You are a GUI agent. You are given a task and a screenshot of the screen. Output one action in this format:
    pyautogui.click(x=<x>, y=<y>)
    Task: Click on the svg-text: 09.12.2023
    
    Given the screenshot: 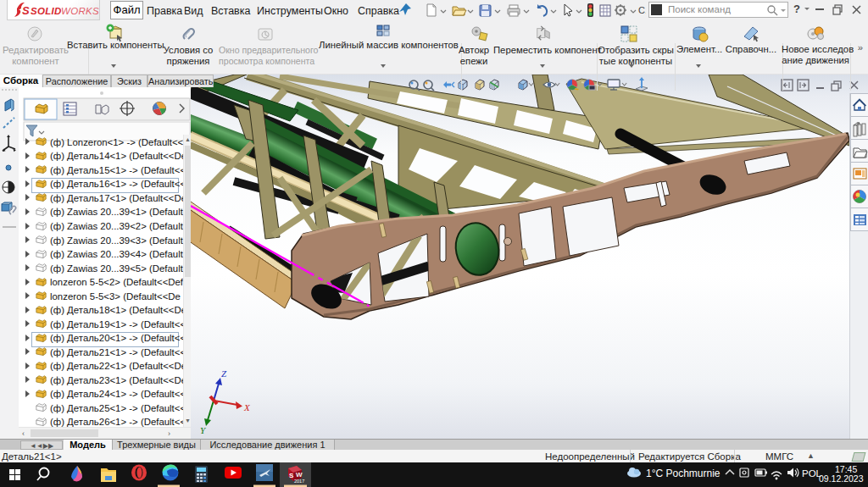 What is the action you would take?
    pyautogui.click(x=841, y=479)
    